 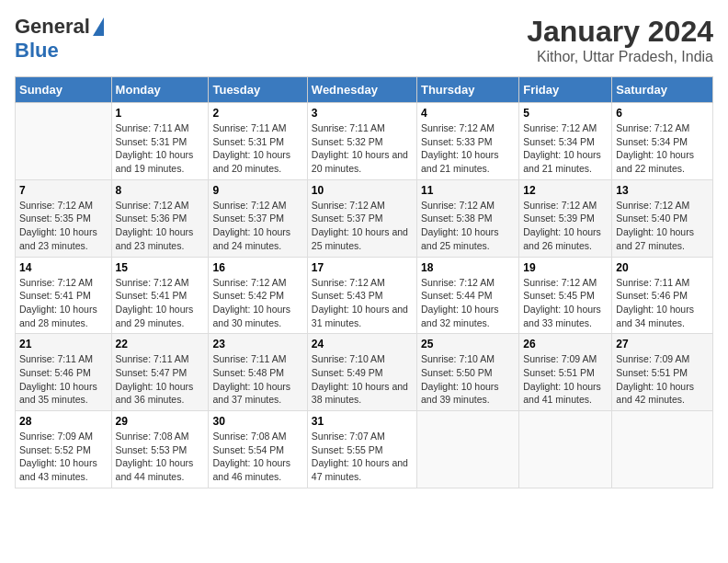 I want to click on day-number: 22, so click(x=160, y=344).